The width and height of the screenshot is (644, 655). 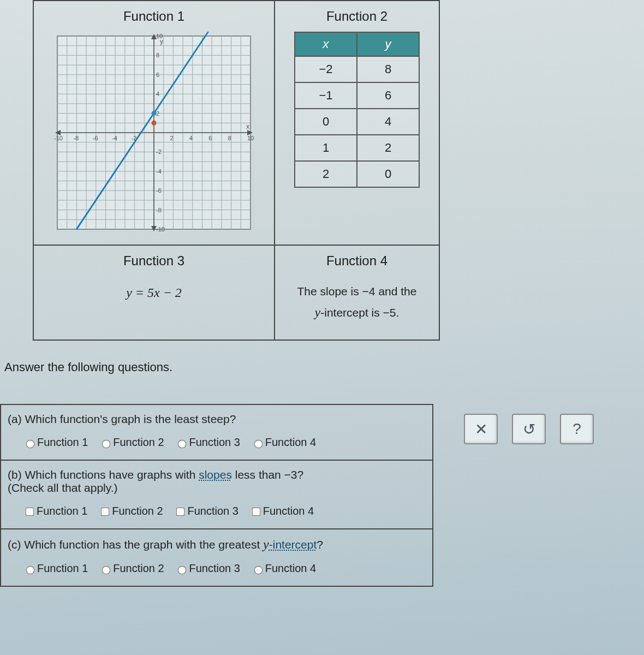 What do you see at coordinates (529, 429) in the screenshot?
I see `reset-icon: ↺` at bounding box center [529, 429].